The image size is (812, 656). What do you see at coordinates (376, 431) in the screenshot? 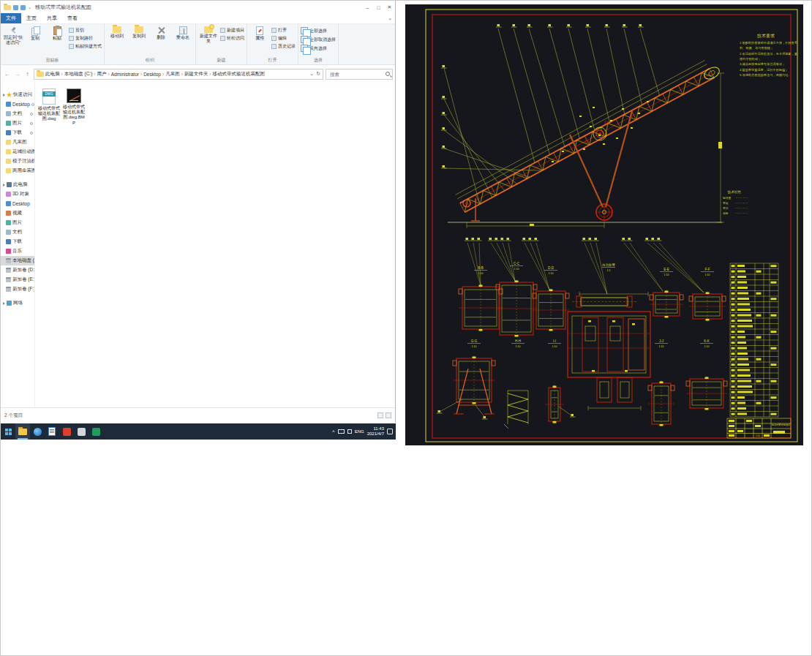
I see `clock: 11:43 2021/4/7` at bounding box center [376, 431].